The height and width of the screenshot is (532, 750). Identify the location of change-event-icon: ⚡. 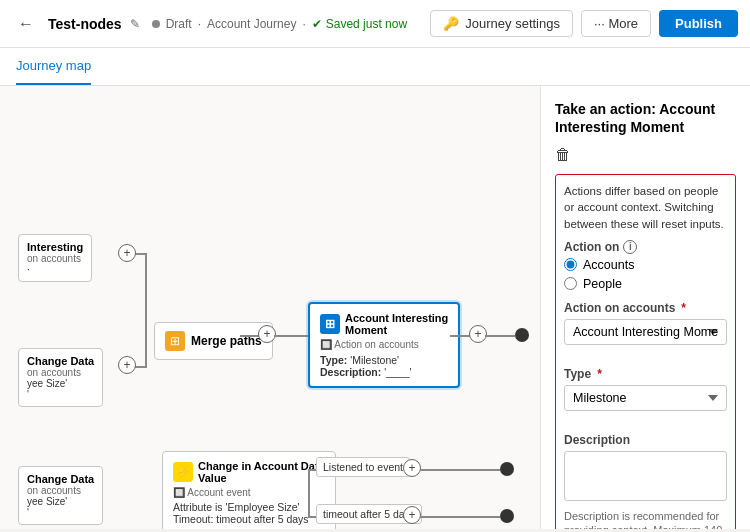
(183, 472).